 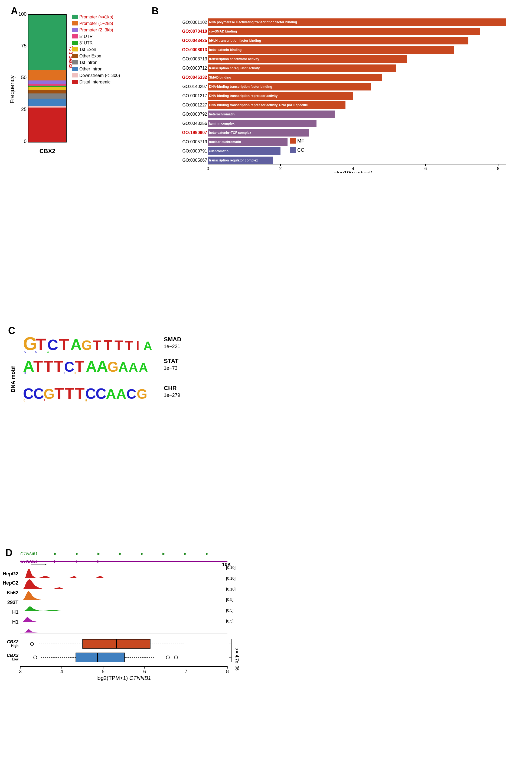 What do you see at coordinates (194, 77) in the screenshot?
I see `svg-text: GO:0046332` at bounding box center [194, 77].